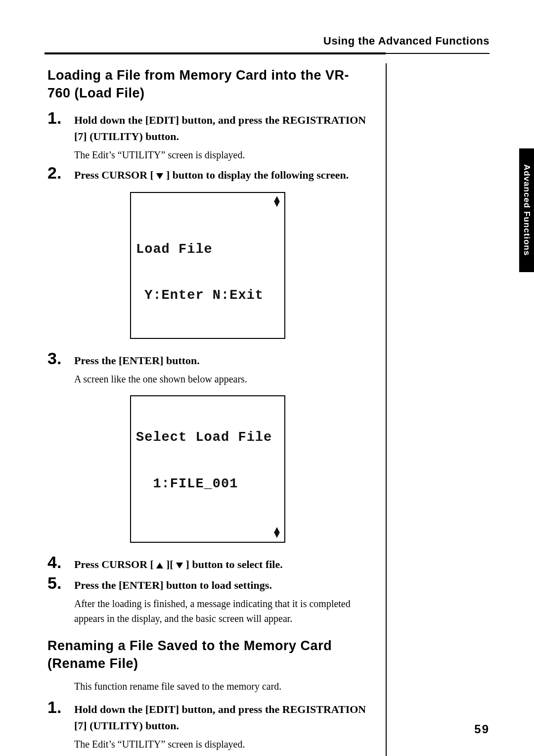  I want to click on step: 4. Press CURSOR [ ][ ] button to select …, so click(208, 563).